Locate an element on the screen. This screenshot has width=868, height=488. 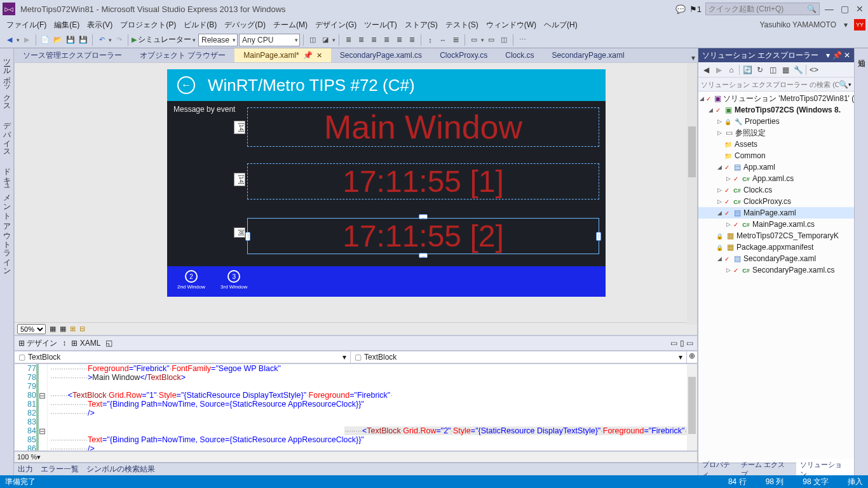
nav-fwd-icon: ▶ is located at coordinates (27, 40).